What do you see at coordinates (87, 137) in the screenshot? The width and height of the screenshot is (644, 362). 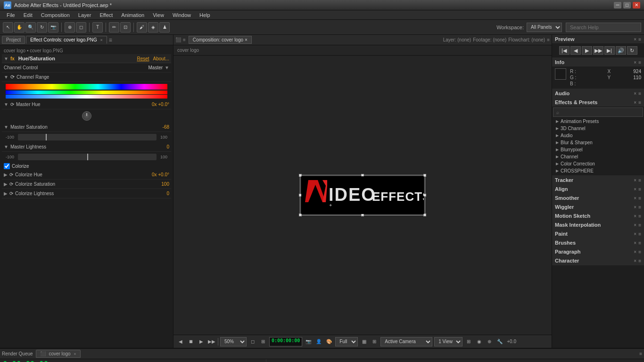 I see `sat-slider` at bounding box center [87, 137].